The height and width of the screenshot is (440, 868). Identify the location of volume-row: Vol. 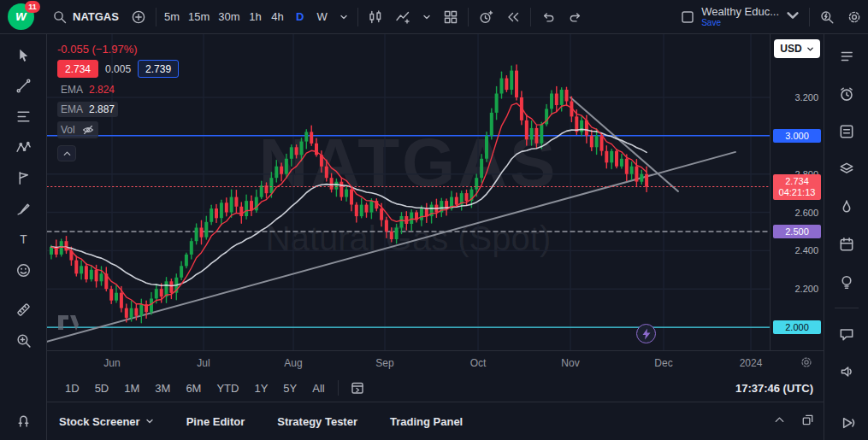
(78, 130).